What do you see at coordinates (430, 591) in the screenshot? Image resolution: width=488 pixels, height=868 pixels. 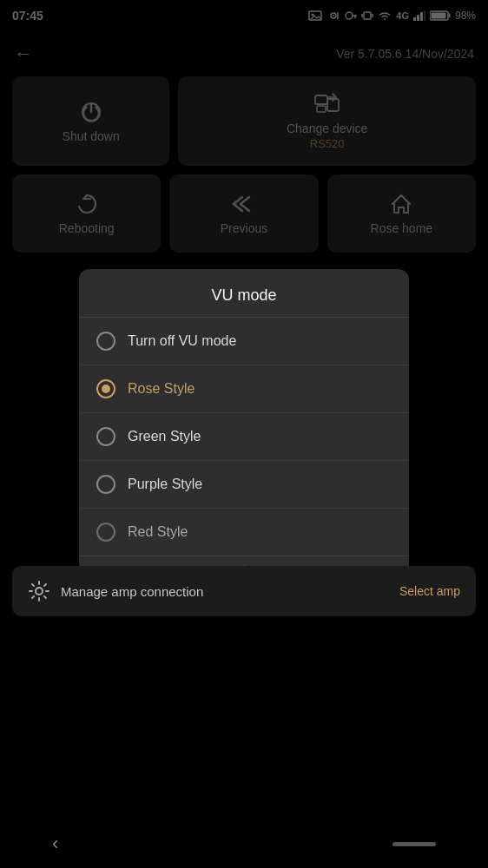 I see `select-amp-button: Select amp` at bounding box center [430, 591].